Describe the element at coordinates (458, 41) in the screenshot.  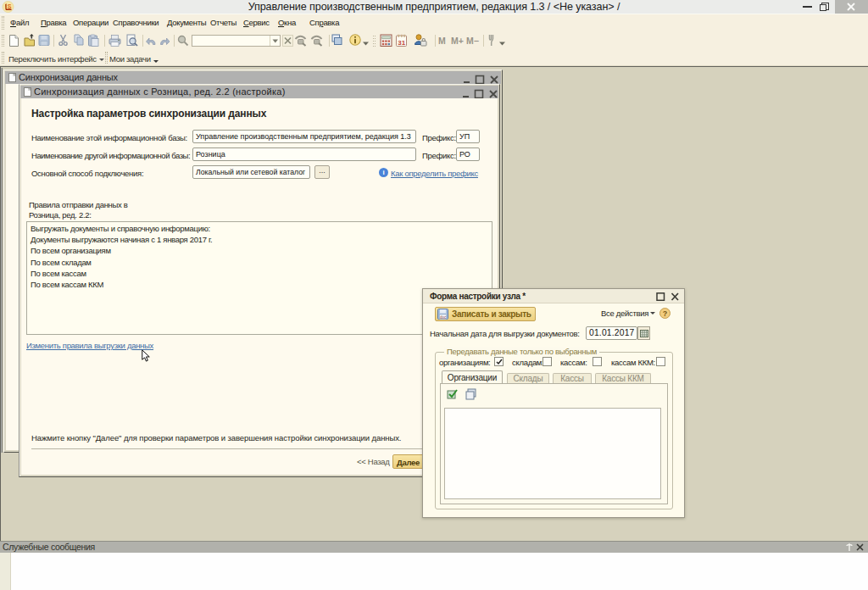
I see `svg-text: M+` at that location.